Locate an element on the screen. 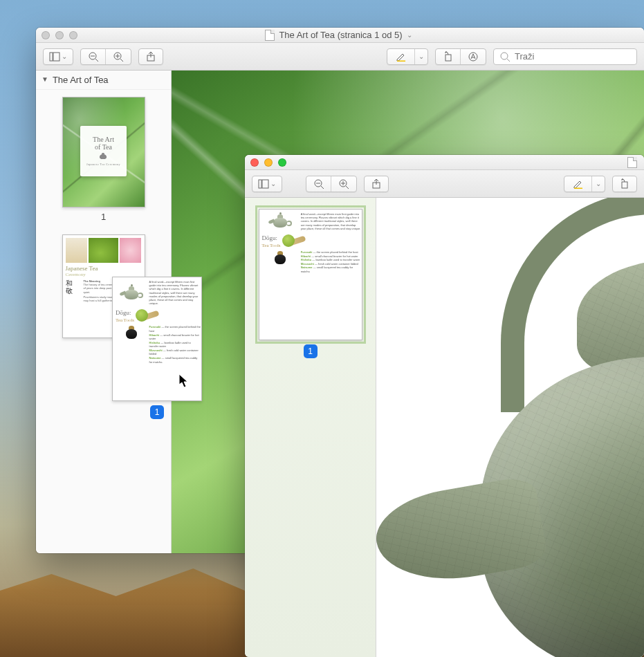  rotate-markup-group is located at coordinates (461, 57).